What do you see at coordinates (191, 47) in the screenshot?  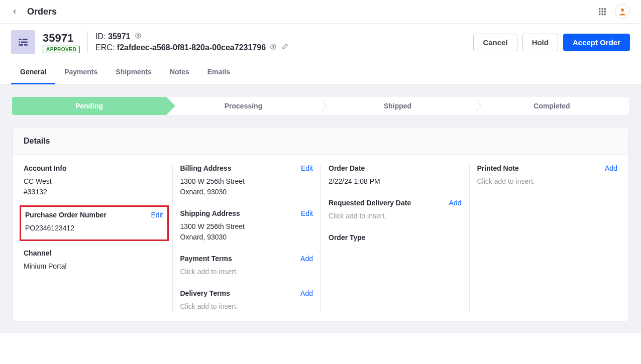 I see `erc-value: f2afdeec-a568-0f81-820a-00cea7231796` at bounding box center [191, 47].